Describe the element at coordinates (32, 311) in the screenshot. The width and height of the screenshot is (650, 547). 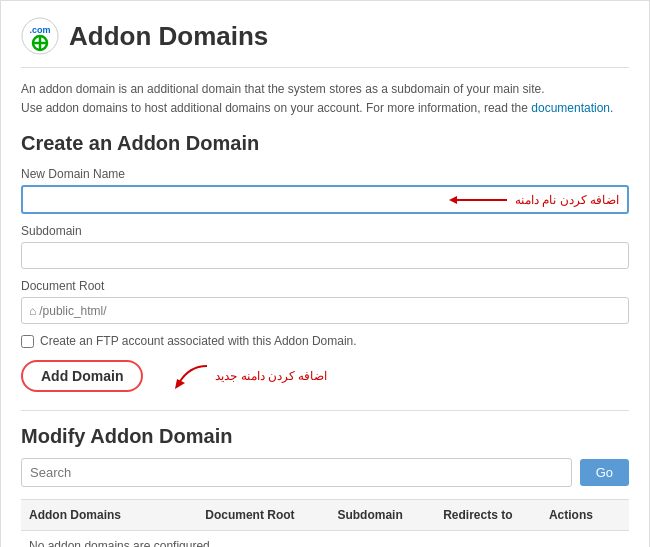
I see `home-icon: ⌂` at that location.